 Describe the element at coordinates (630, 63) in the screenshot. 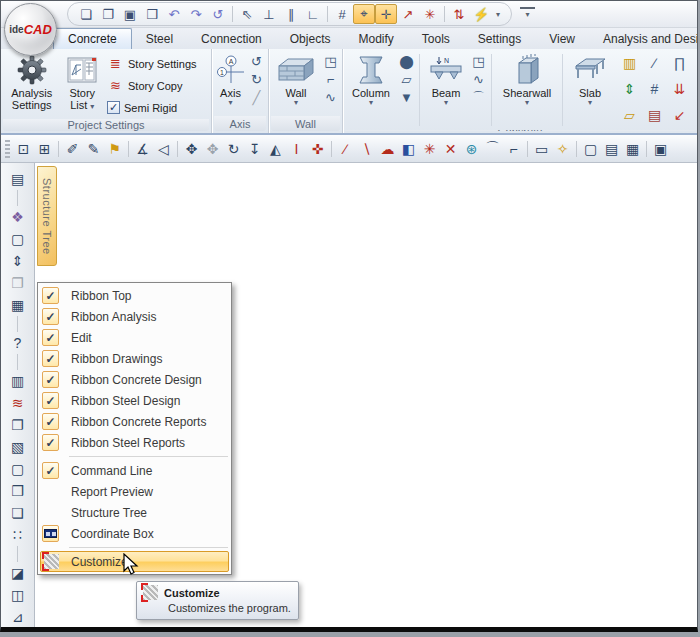

I see `column-application-icon: ▥` at that location.